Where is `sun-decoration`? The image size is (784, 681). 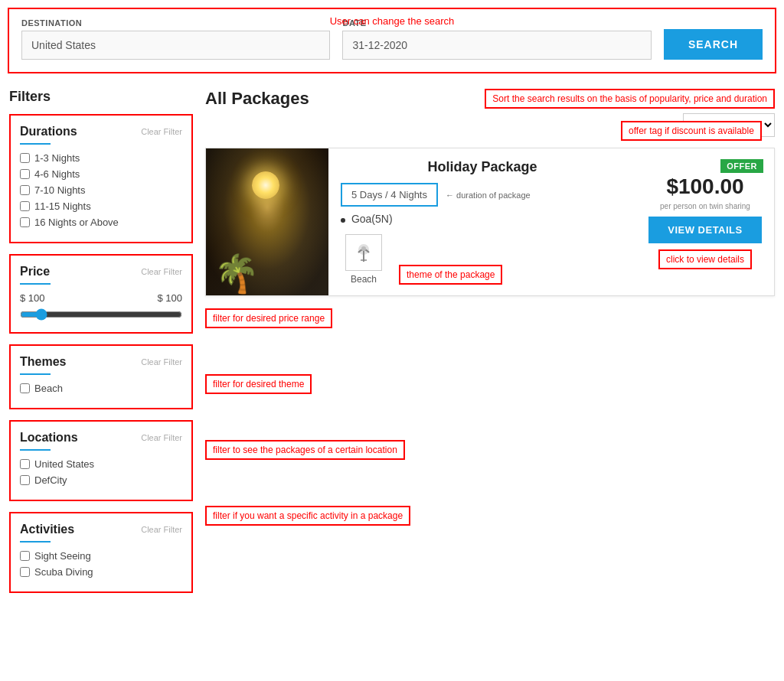
sun-decoration is located at coordinates (266, 185).